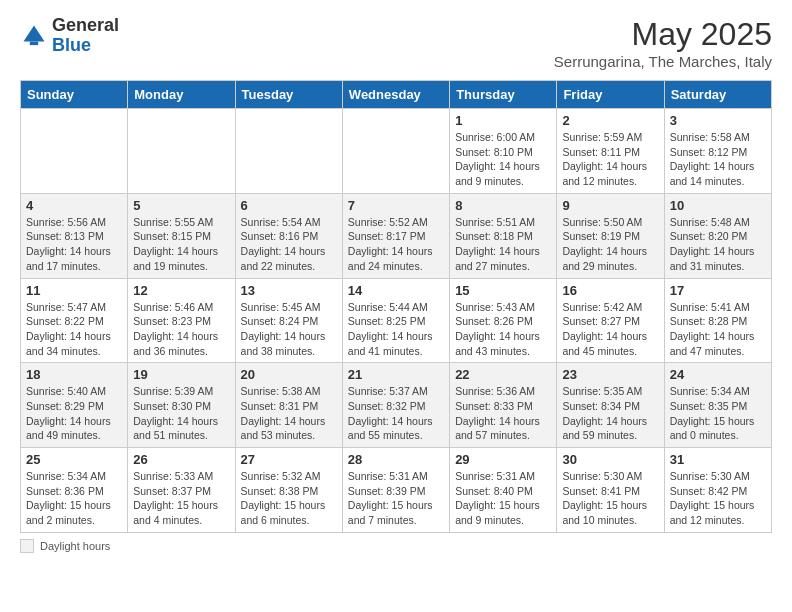 This screenshot has height=612, width=792. I want to click on day-number: 19, so click(181, 374).